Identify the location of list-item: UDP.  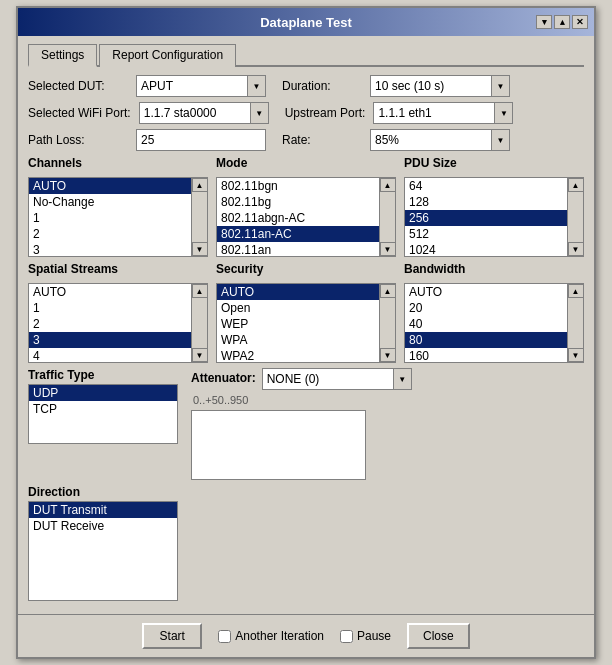
(103, 393).